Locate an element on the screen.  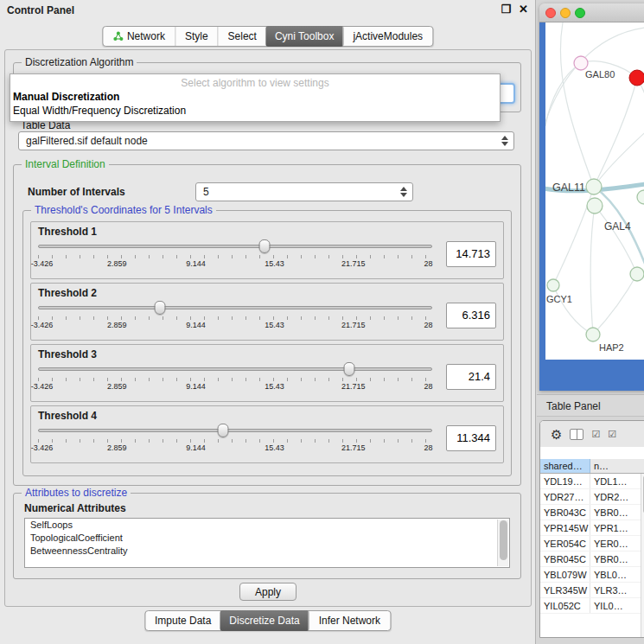
network-canvas: GAL80 GAL11 GAL4 GCY1 HAP2 is located at coordinates (595, 191).